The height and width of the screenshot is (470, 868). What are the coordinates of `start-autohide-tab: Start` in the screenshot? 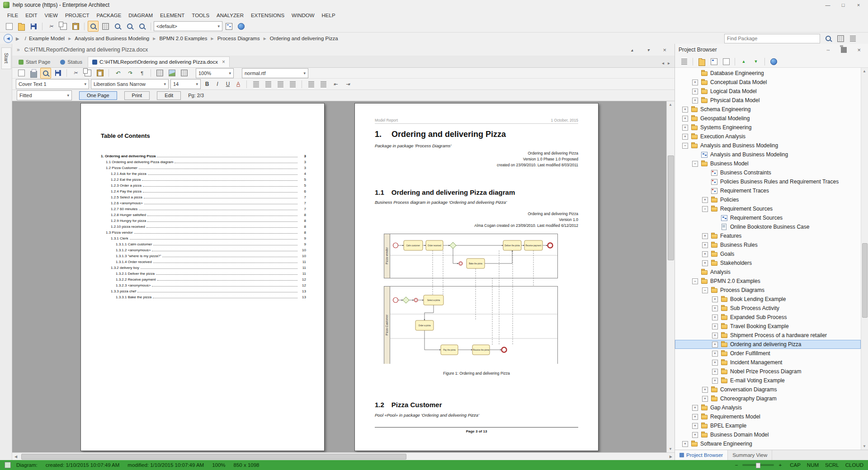 It's located at (6, 58).